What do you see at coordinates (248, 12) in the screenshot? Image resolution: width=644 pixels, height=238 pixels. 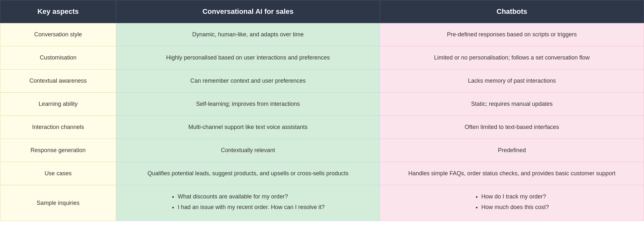 I see `header-ai-sales: Conversational AI for sales` at bounding box center [248, 12].